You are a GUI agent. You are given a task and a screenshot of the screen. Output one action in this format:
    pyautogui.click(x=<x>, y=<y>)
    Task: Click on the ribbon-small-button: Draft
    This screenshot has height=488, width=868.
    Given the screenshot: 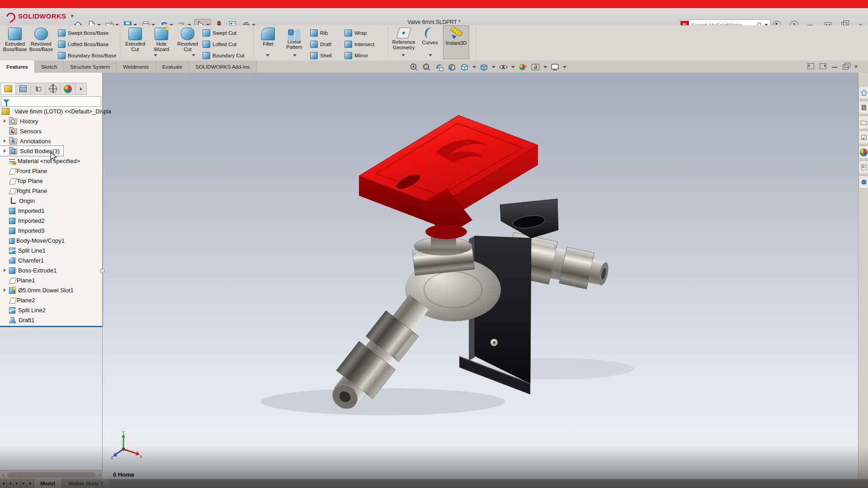 What is the action you would take?
    pyautogui.click(x=321, y=44)
    